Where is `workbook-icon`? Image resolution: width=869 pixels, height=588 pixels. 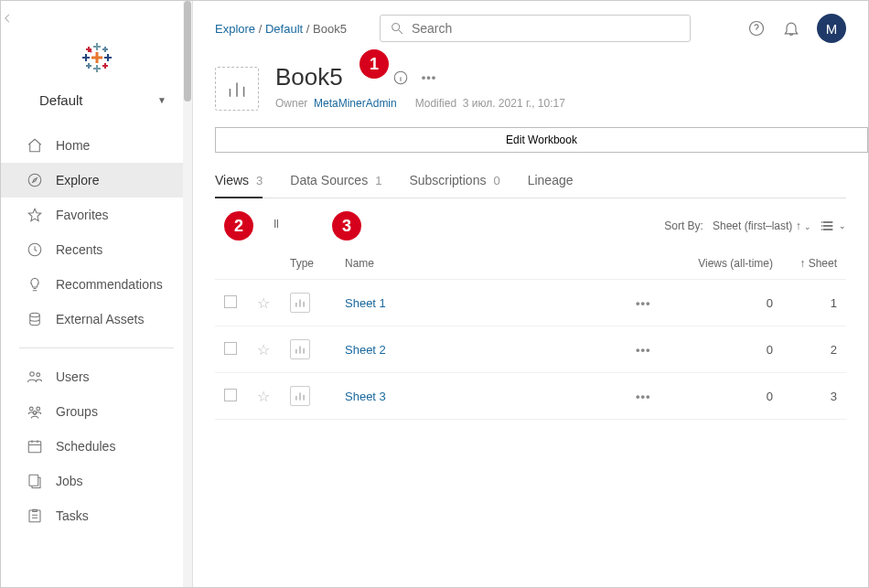
workbook-icon is located at coordinates (237, 89).